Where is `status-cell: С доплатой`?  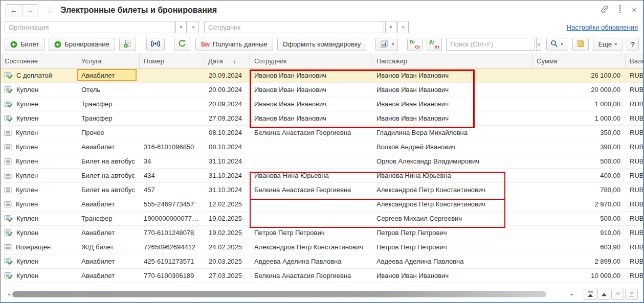 status-cell: С доплатой is located at coordinates (39, 76).